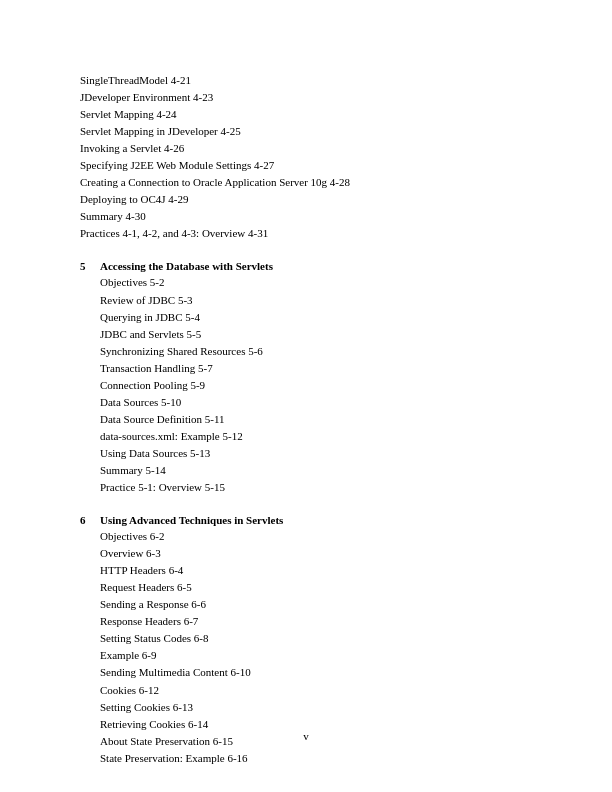 The width and height of the screenshot is (612, 792). I want to click on entry-6-objectives: Objectives 6-2, so click(316, 536).